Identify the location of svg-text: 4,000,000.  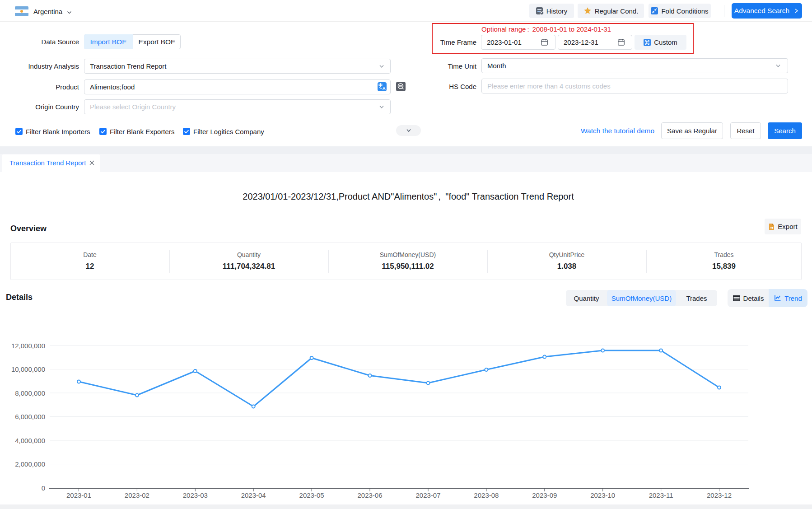
(30, 441).